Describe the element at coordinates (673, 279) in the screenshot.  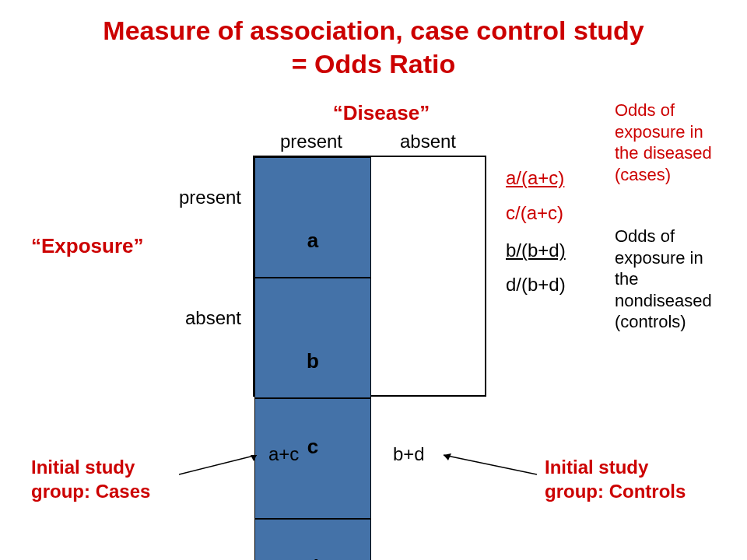
I see `odds-controls-description: Odds of exposure in the nondiseased (con…` at that location.